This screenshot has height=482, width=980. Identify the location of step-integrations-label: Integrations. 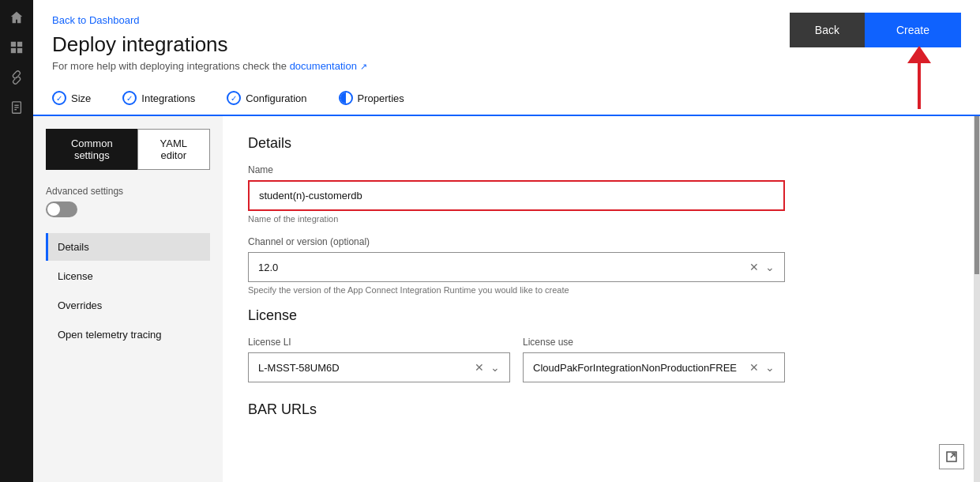
(168, 98).